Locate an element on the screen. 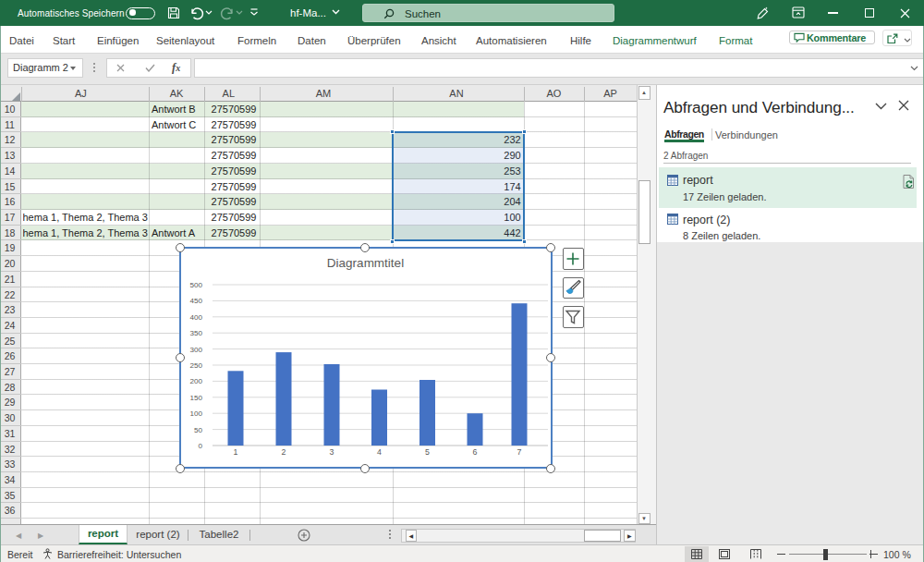 The image size is (924, 562). svg-text: 0 is located at coordinates (200, 446).